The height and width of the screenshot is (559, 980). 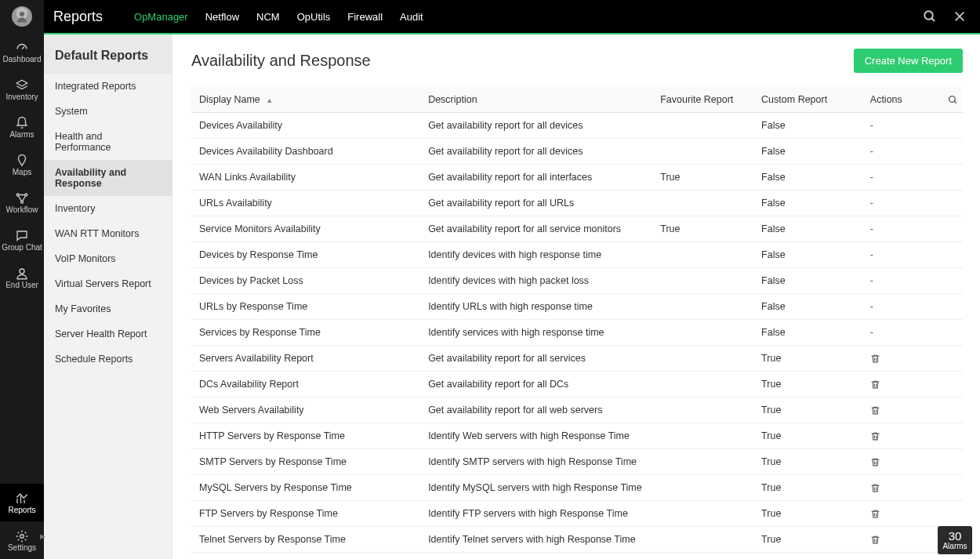 What do you see at coordinates (108, 86) in the screenshot?
I see `sub-nav-item-integrated-reports: Integrated Reports` at bounding box center [108, 86].